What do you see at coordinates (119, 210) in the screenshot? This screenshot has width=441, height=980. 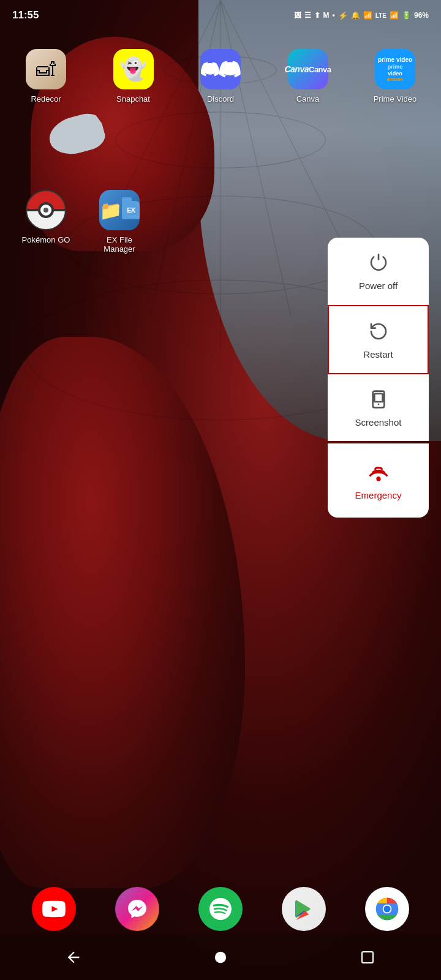 I see `exfilemanager-icon: EX` at bounding box center [119, 210].